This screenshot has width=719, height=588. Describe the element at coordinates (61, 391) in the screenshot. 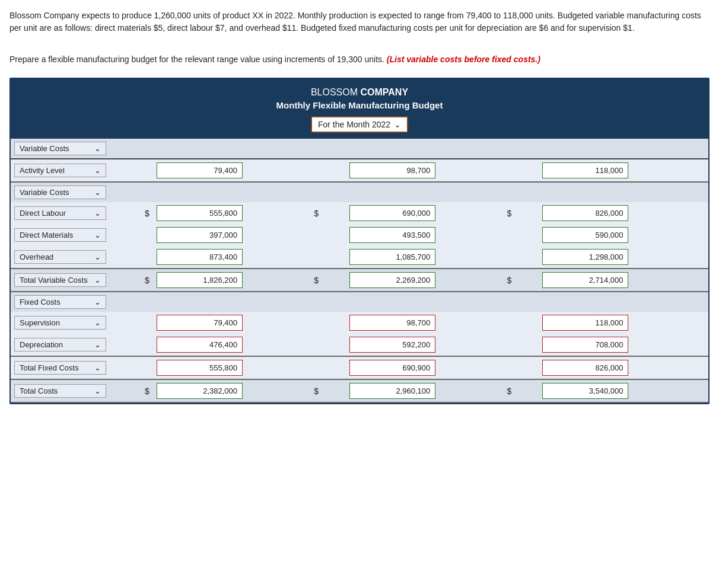

I see `total-costs-dropdown: Total Costs ⌄` at that location.